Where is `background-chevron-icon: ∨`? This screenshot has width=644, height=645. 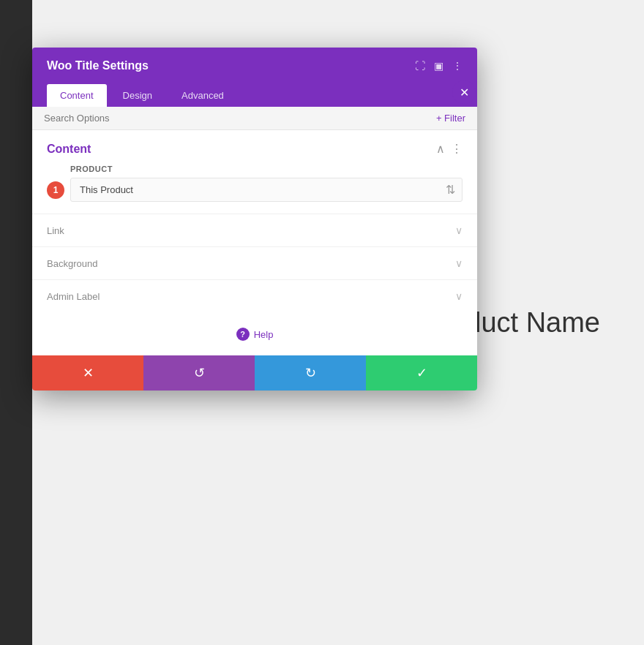
background-chevron-icon: ∨ is located at coordinates (459, 263).